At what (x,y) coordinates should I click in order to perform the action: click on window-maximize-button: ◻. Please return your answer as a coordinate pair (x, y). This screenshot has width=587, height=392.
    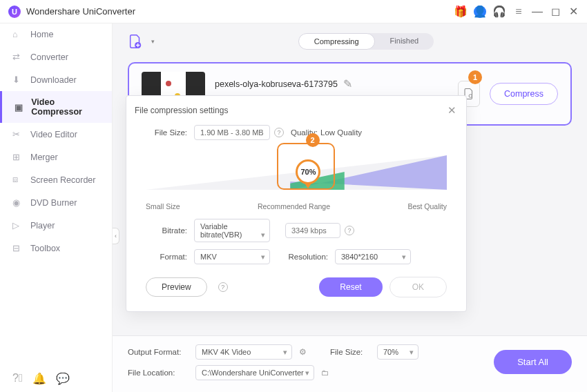
    Looking at the image, I should click on (555, 12).